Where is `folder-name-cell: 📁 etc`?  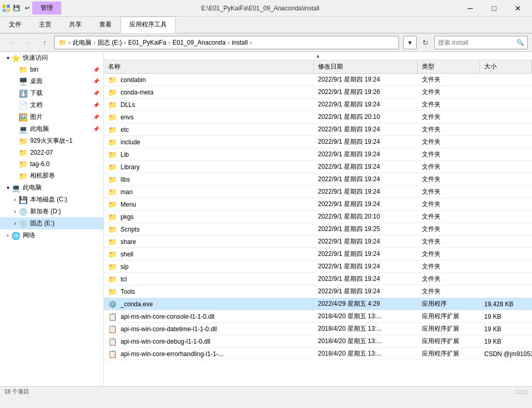
folder-name-cell: 📁 etc is located at coordinates (209, 130).